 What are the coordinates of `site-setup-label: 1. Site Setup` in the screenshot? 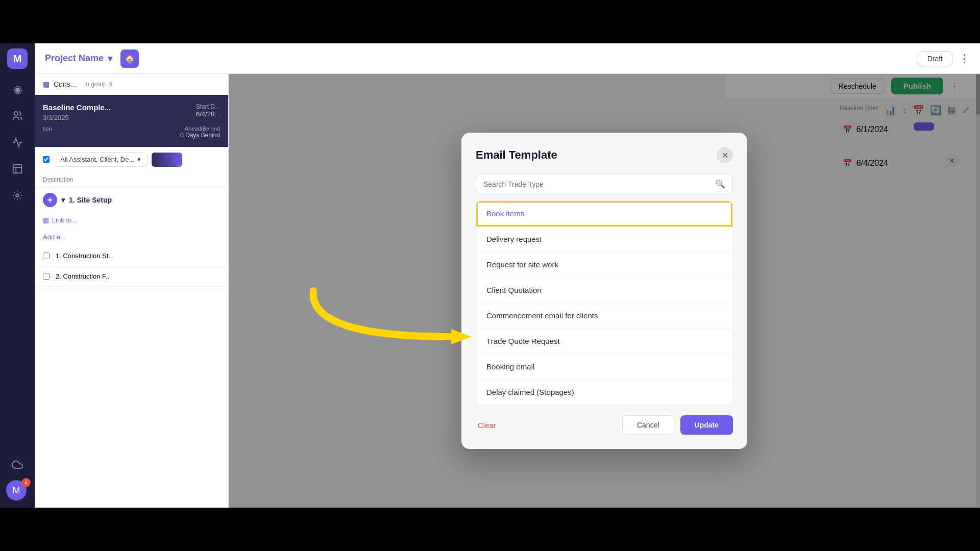 It's located at (90, 200).